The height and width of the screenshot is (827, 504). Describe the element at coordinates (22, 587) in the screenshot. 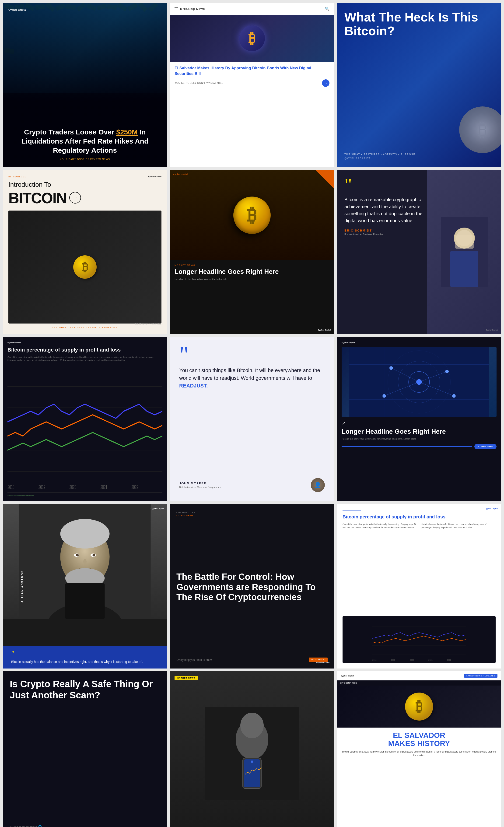

I see `assange-name: JULIAN ASSANGE` at that location.